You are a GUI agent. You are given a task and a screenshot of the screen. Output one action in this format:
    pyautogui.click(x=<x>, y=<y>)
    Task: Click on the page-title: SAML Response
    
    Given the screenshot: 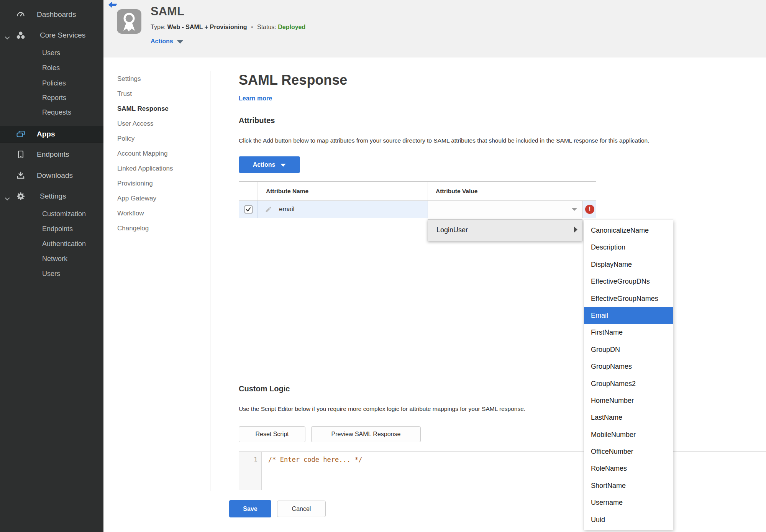 What is the action you would take?
    pyautogui.click(x=293, y=80)
    